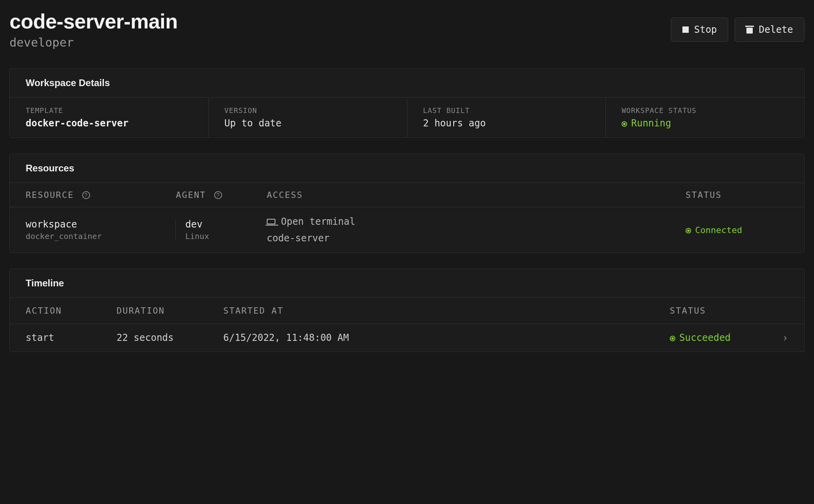  What do you see at coordinates (407, 103) in the screenshot?
I see `workspace-details-card: Workspace Details TEMPLATE docker-code-s…` at bounding box center [407, 103].